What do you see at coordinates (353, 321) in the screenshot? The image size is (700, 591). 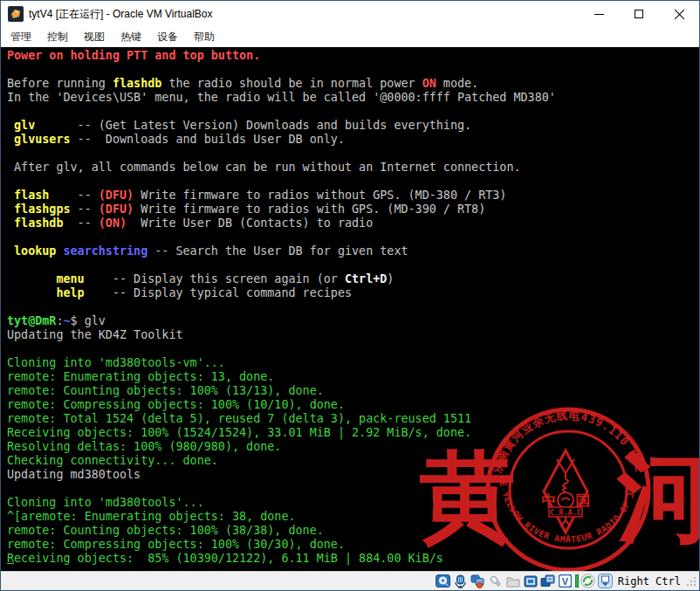 I see `terminal-line: tyt@DmR:~$ glv` at bounding box center [353, 321].